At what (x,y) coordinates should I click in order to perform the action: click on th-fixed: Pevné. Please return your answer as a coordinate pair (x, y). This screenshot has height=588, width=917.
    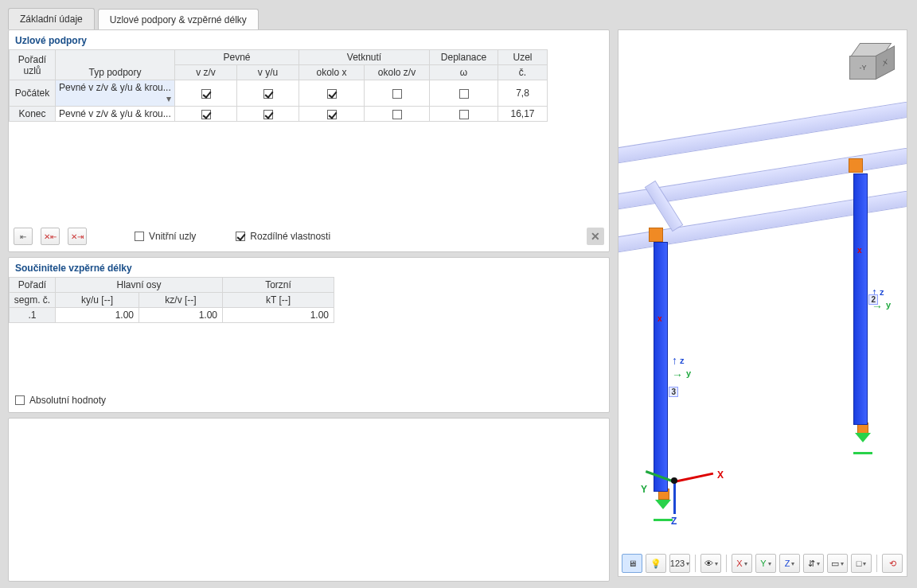
    Looking at the image, I should click on (237, 57).